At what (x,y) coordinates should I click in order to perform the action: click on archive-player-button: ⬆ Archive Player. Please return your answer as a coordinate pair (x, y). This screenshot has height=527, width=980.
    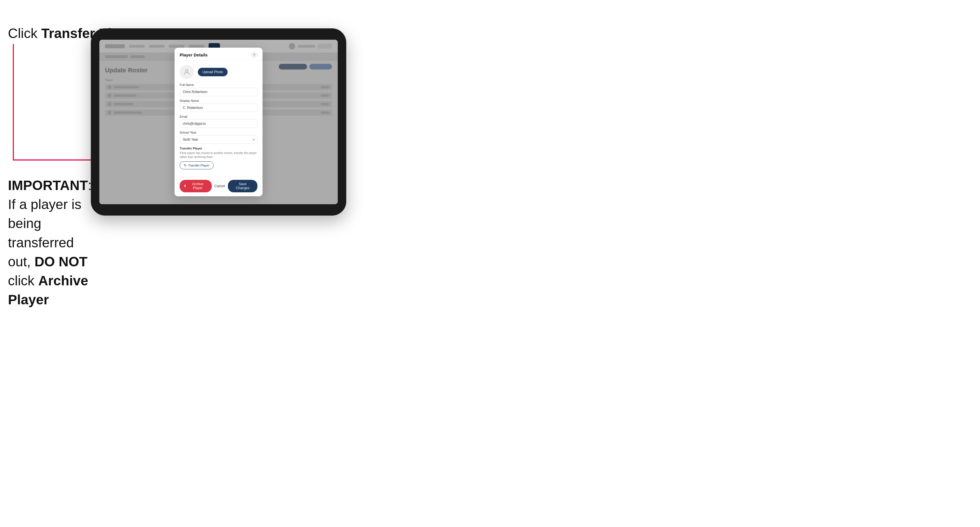
    Looking at the image, I should click on (196, 186).